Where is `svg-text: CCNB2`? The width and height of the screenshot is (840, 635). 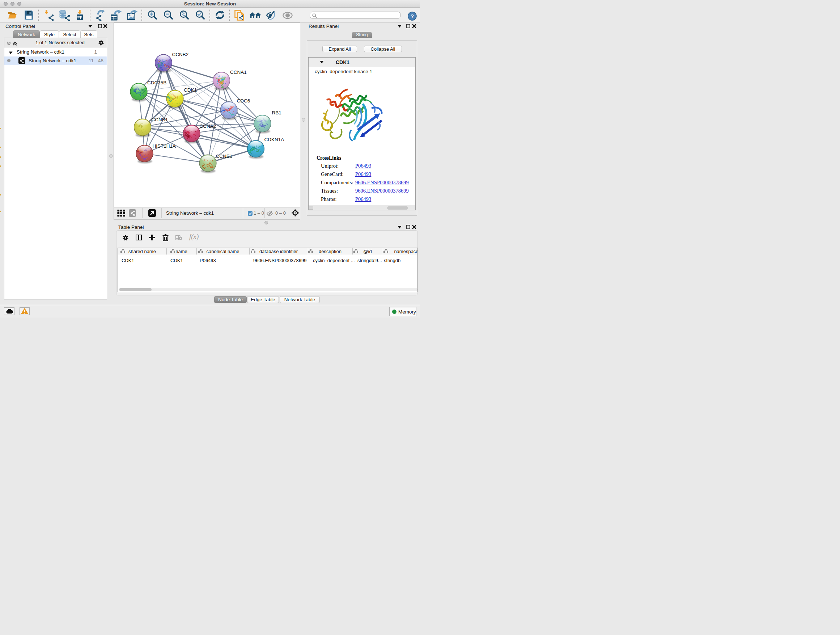
svg-text: CCNB2 is located at coordinates (180, 55).